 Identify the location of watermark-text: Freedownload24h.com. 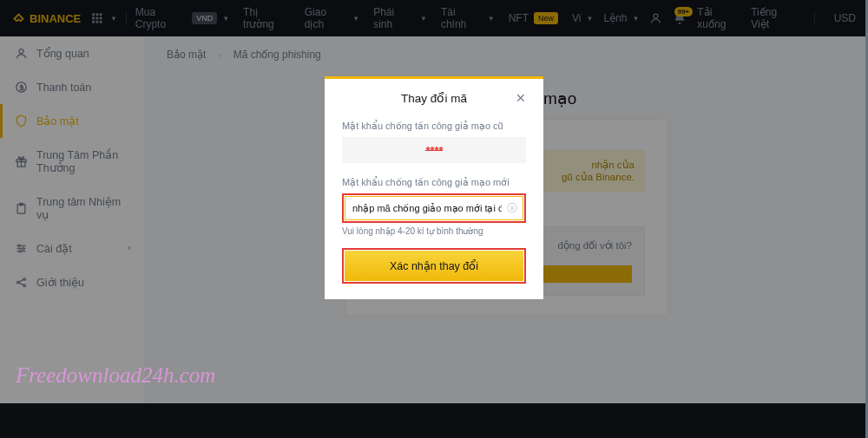
(115, 376).